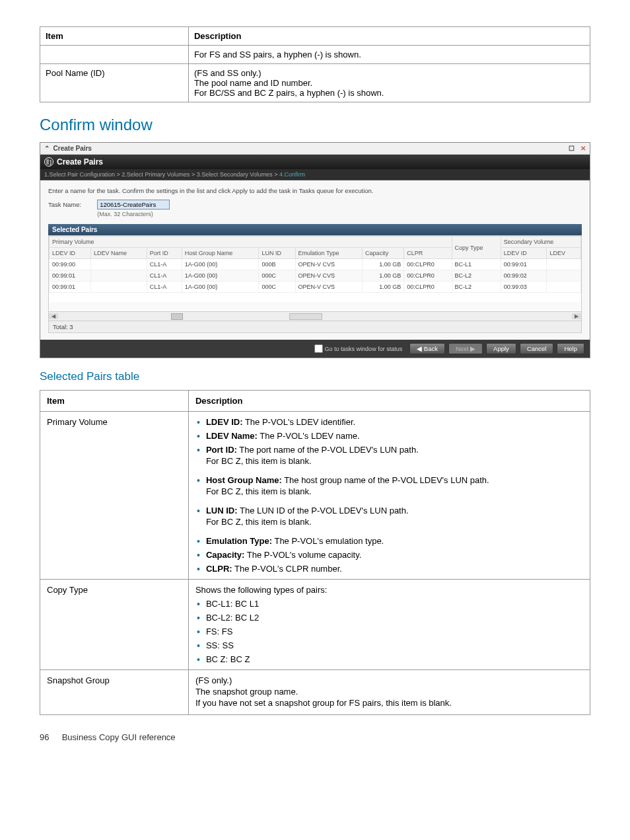 Image resolution: width=630 pixels, height=840 pixels. Describe the element at coordinates (79, 174) in the screenshot. I see `wizard-step-1: 1.Select Pair Configuration` at that location.